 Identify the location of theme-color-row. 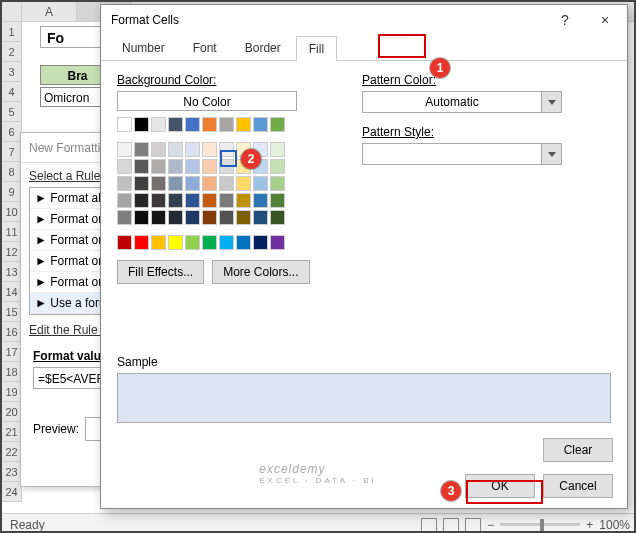
(224, 124).